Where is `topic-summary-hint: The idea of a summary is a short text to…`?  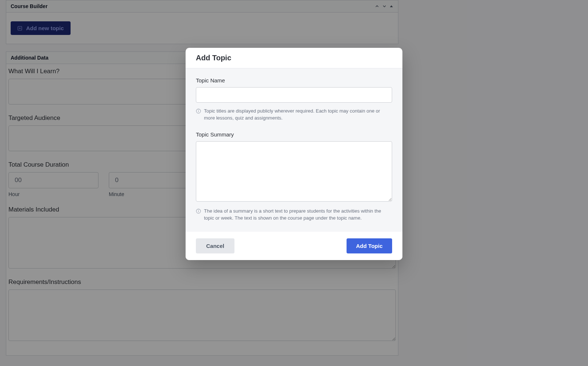
topic-summary-hint: The idea of a summary is a short text to… is located at coordinates (294, 215).